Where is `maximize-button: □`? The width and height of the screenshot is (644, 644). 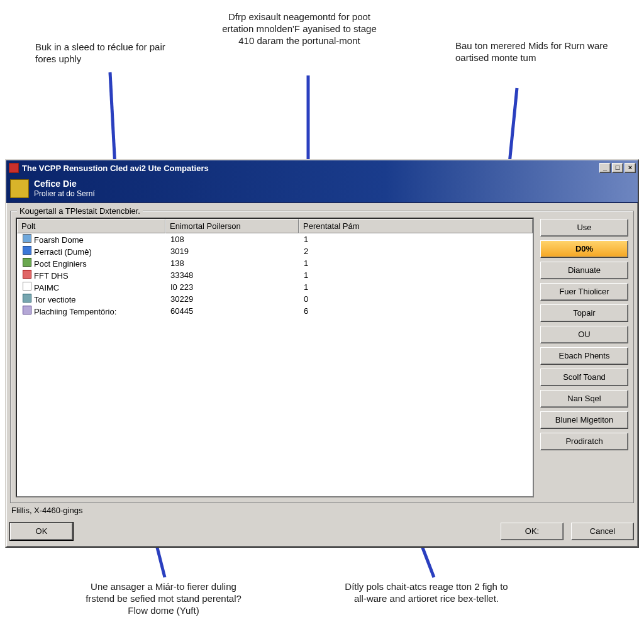
maximize-button: □ is located at coordinates (618, 168).